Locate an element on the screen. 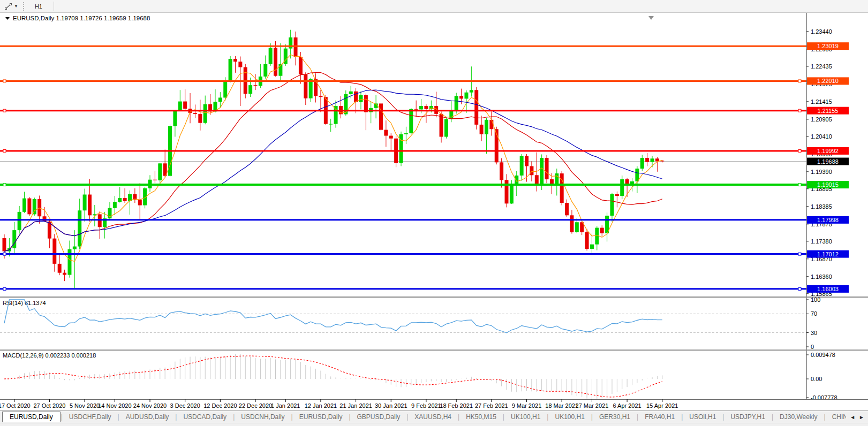  svg-text: 1 Jan 2021 is located at coordinates (285, 406).